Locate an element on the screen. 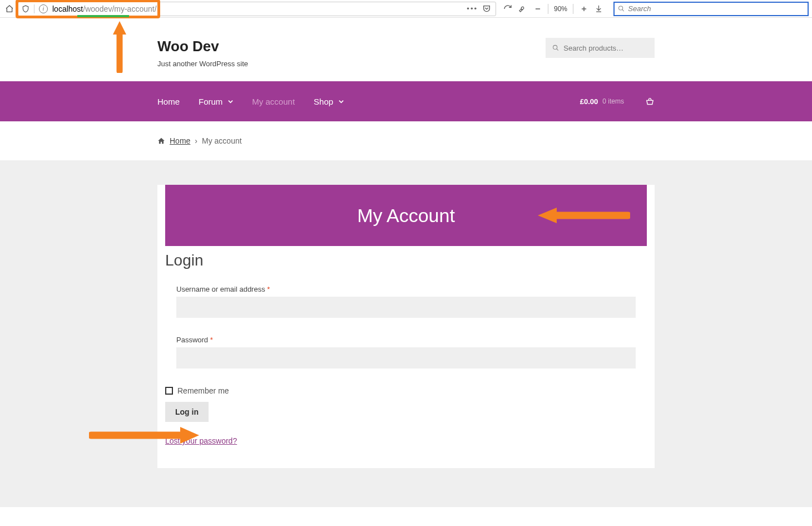 This screenshot has height=526, width=812. nav-forum: Forum is located at coordinates (216, 101).